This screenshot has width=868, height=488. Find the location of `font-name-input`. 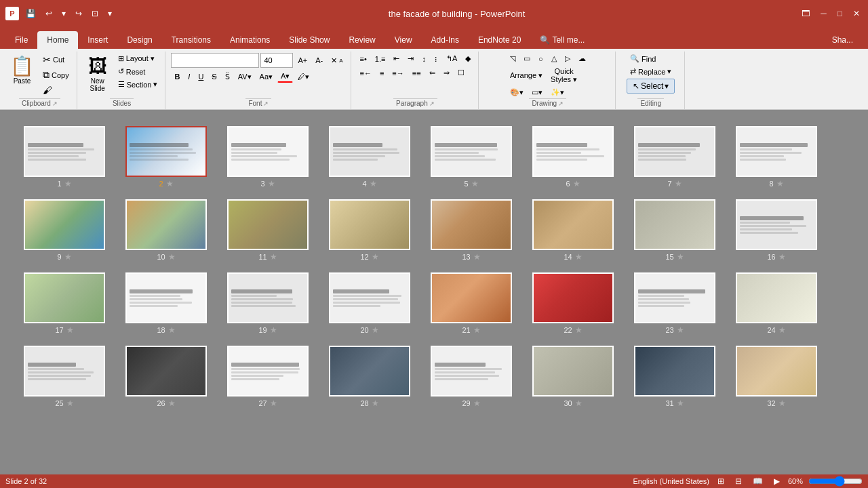

font-name-input is located at coordinates (215, 60).